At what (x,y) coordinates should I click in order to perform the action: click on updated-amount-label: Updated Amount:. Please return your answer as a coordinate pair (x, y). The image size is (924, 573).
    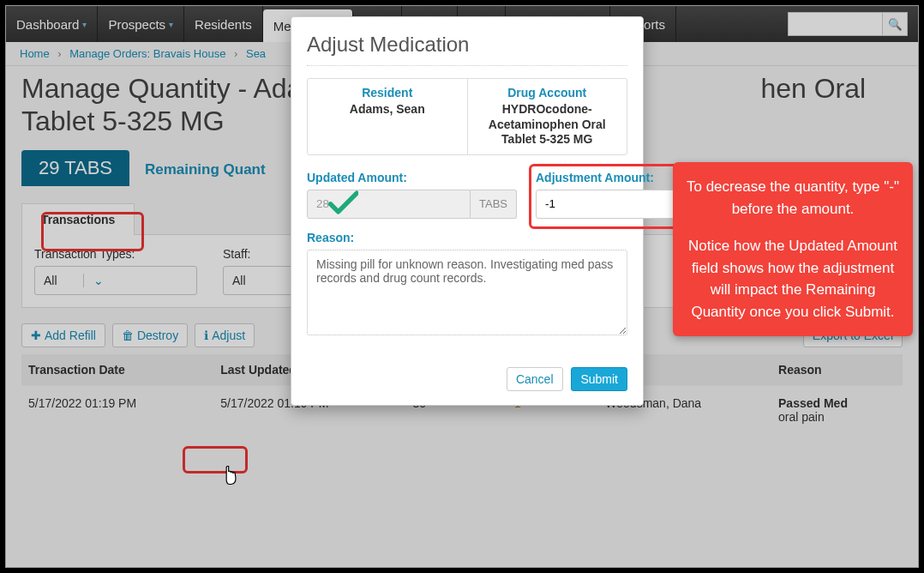
    Looking at the image, I should click on (411, 178).